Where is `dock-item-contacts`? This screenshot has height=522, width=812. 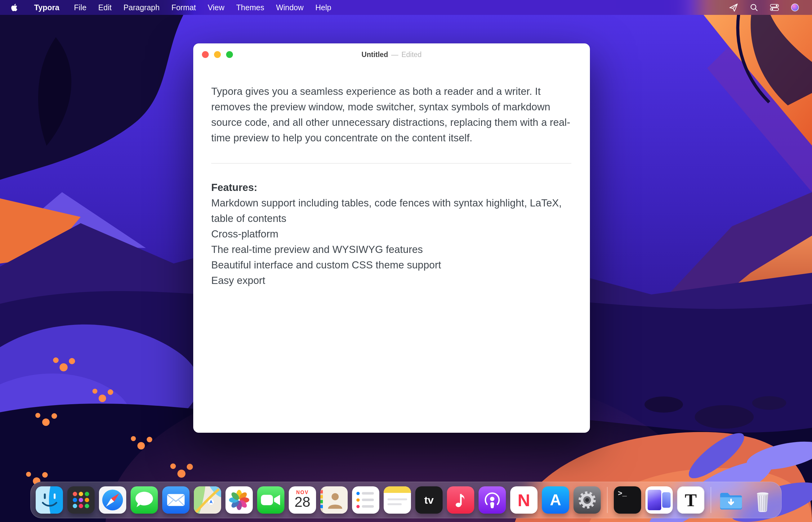
dock-item-contacts is located at coordinates (334, 500).